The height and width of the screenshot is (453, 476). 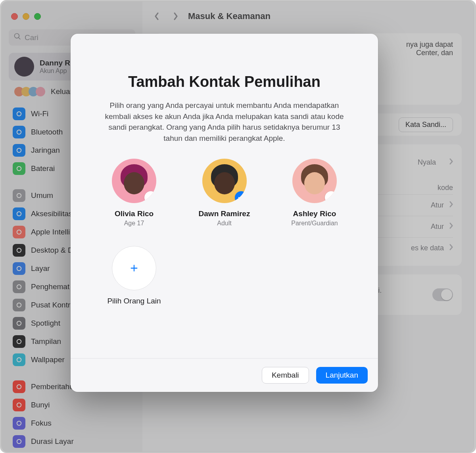 I want to click on plus-circle, so click(x=134, y=268).